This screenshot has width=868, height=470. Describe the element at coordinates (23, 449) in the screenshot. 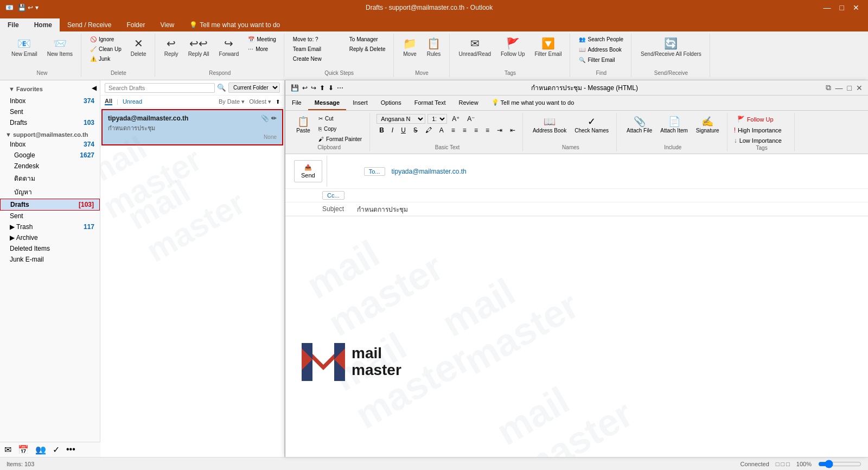

I see `calendar-bottom-icon: 📅` at that location.